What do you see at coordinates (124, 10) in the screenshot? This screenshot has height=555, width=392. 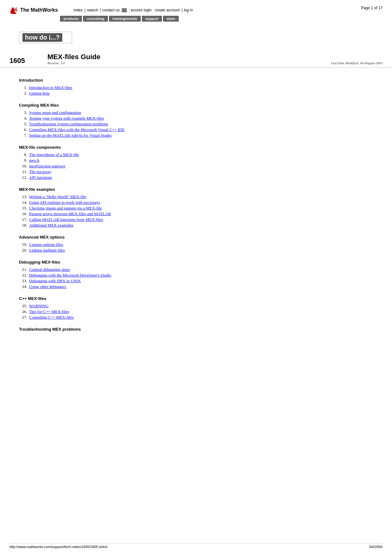 I see `computer-icon` at bounding box center [124, 10].